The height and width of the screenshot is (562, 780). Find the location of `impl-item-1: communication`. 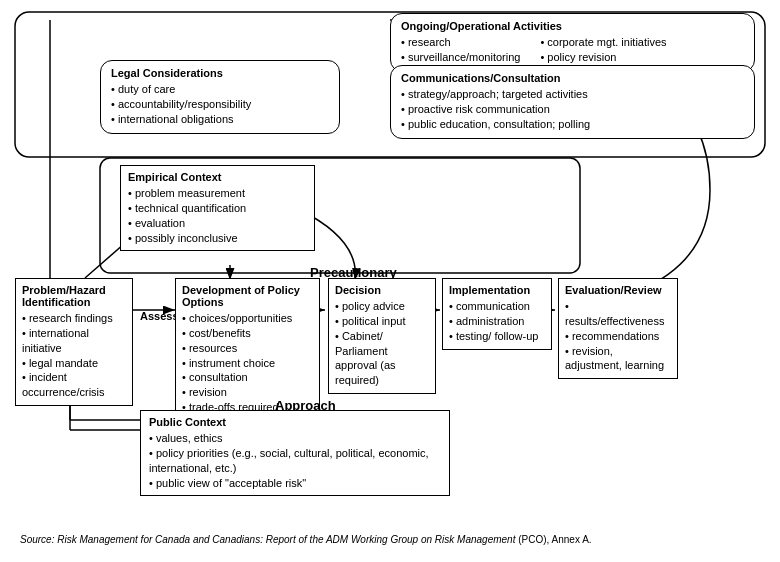

impl-item-1: communication is located at coordinates (497, 306).